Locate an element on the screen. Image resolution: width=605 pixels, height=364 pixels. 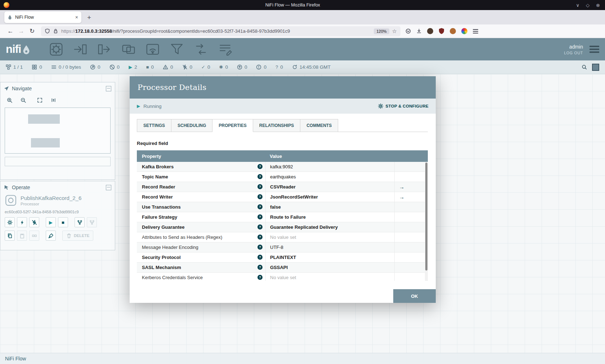
tracking-shield-icon is located at coordinates (48, 31).